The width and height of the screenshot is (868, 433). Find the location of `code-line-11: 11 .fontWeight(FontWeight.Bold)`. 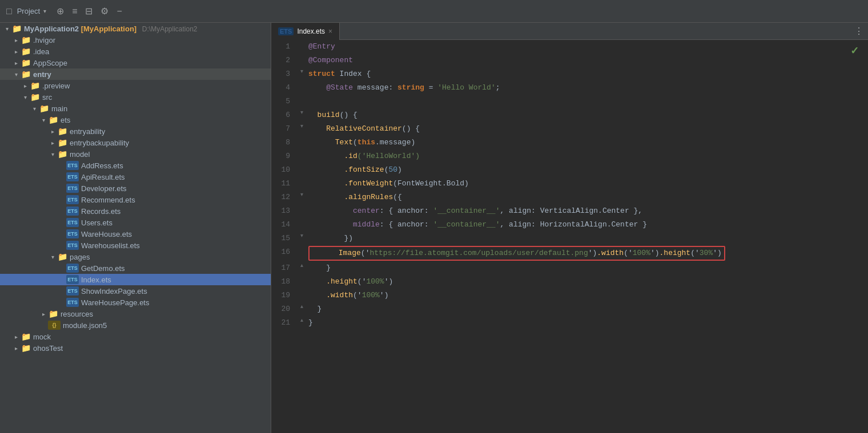

code-line-11: 11 .fontWeight(FontWeight.Bold) is located at coordinates (570, 184).